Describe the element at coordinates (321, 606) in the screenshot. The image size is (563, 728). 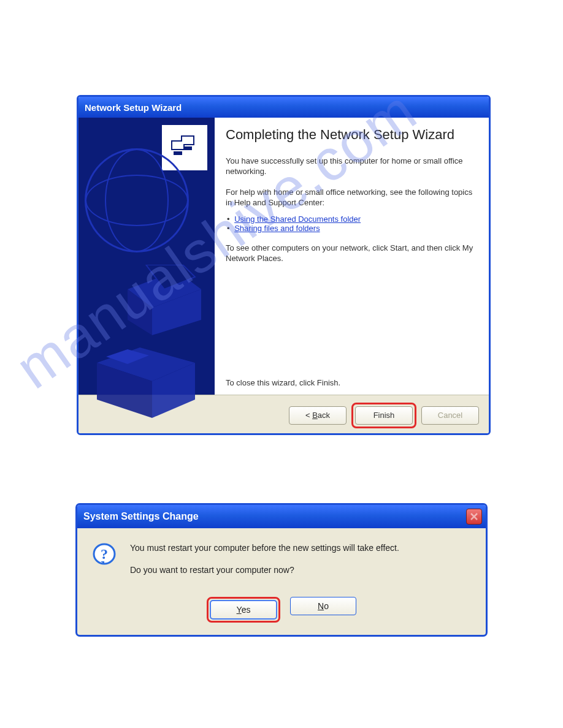
I see `no-button-accelerator: N` at that location.